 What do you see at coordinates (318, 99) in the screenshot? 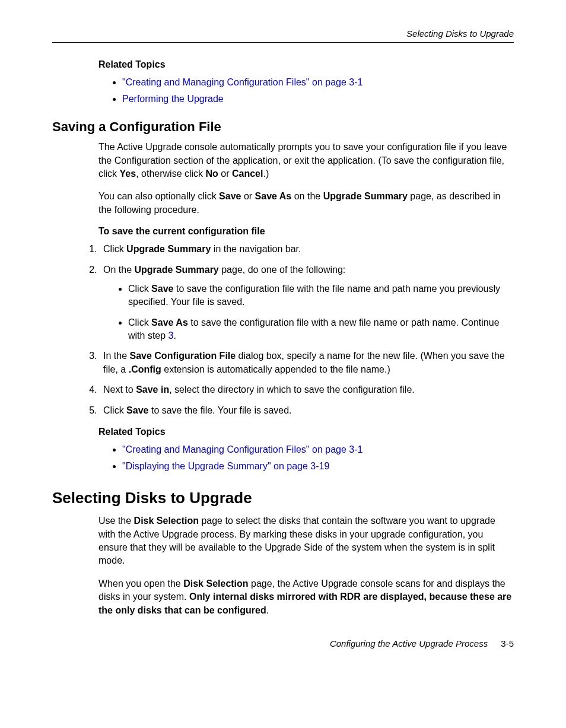
I see `list-item: Performing the Upgrade` at bounding box center [318, 99].